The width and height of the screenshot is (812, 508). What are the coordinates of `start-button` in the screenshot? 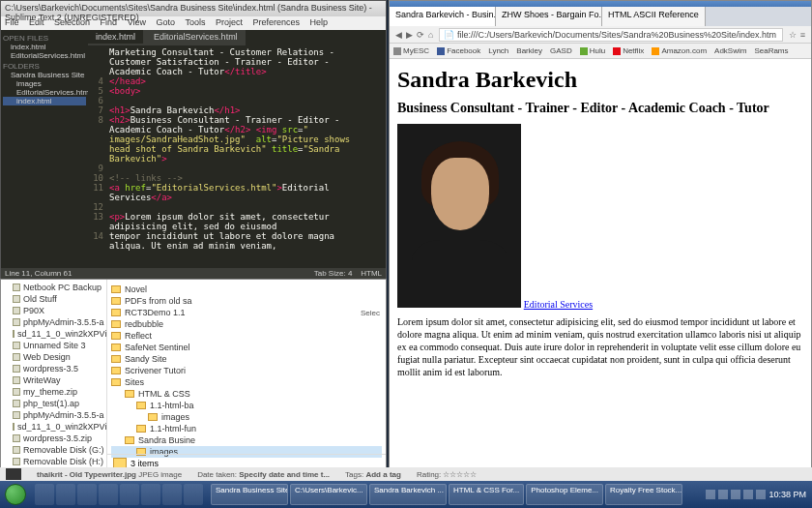 It's located at (15, 494).